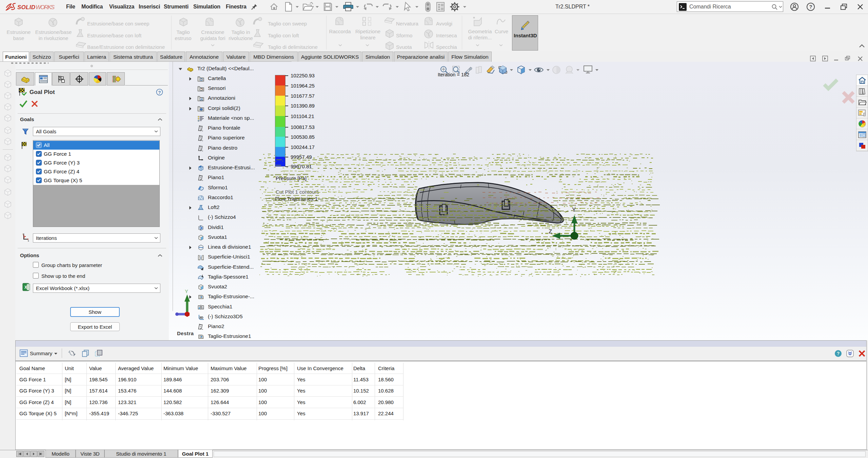 This screenshot has height=458, width=868. I want to click on svg-text: WORKS, so click(45, 7).